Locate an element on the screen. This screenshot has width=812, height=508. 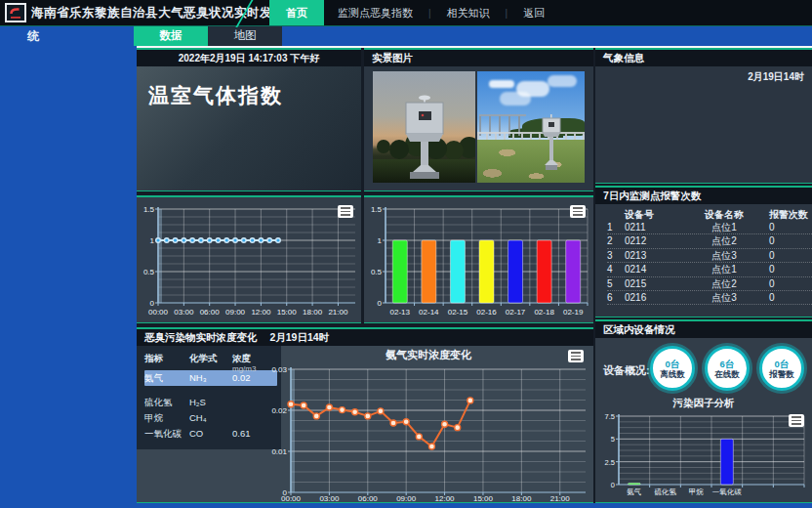
pollutant-table-header: 指标 化学式 浓度mg/m3 is located at coordinates (213, 360).